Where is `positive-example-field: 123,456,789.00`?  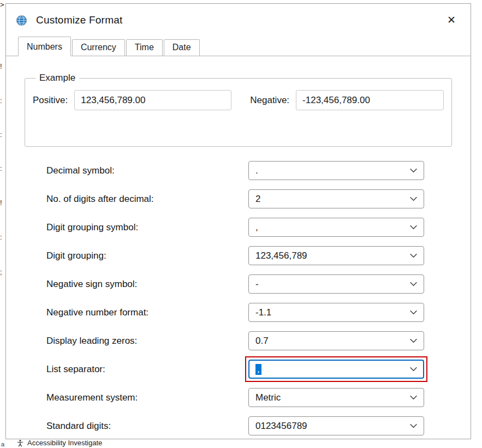 positive-example-field: 123,456,789.00 is located at coordinates (153, 100).